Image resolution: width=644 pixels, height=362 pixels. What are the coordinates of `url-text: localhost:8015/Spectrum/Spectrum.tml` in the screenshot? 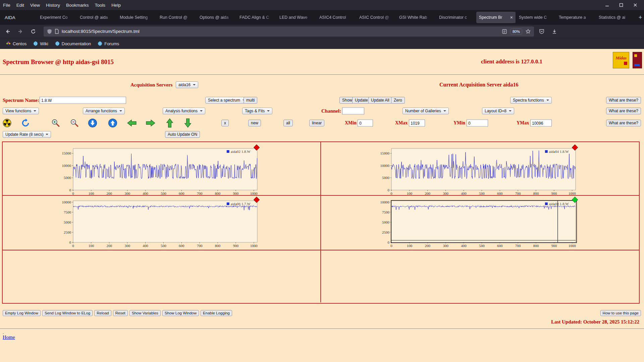 It's located at (101, 32).